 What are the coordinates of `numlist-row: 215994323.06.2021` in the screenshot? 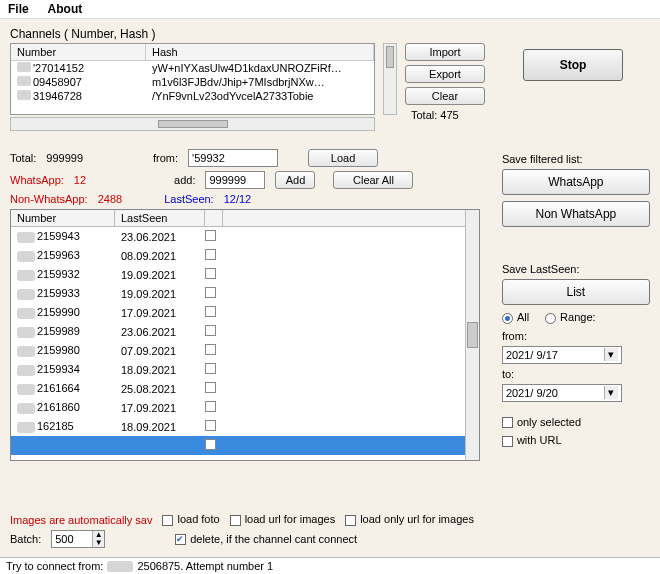 It's located at (245, 236).